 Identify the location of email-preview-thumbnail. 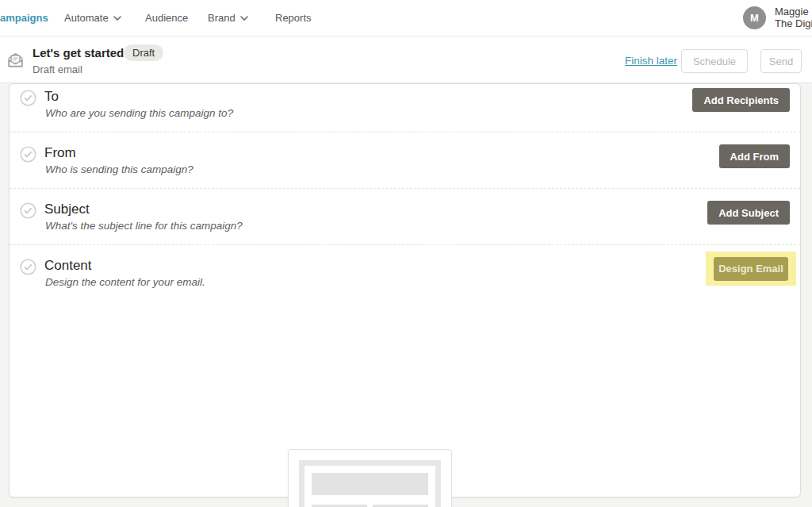
(370, 478).